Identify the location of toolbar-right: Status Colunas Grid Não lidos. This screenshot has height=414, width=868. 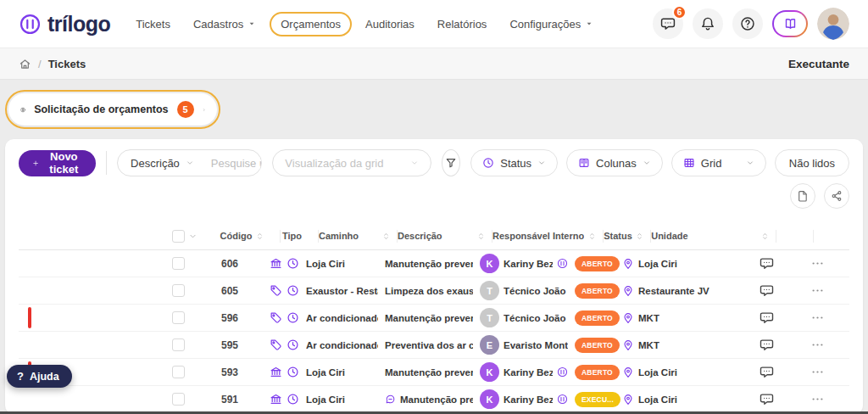
(659, 163).